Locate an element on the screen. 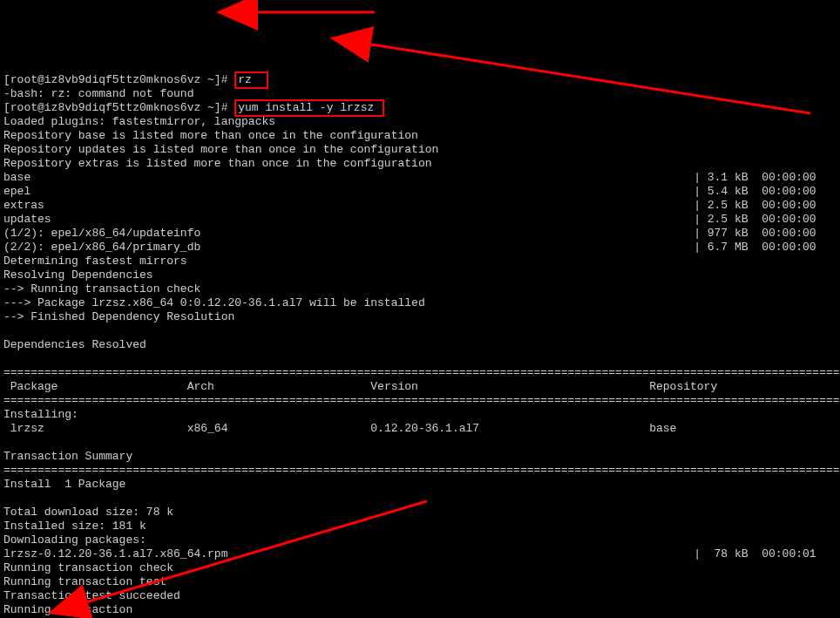 Image resolution: width=840 pixels, height=618 pixels. repo-warn-extras: Repository extras is listed more than on… is located at coordinates (218, 164).